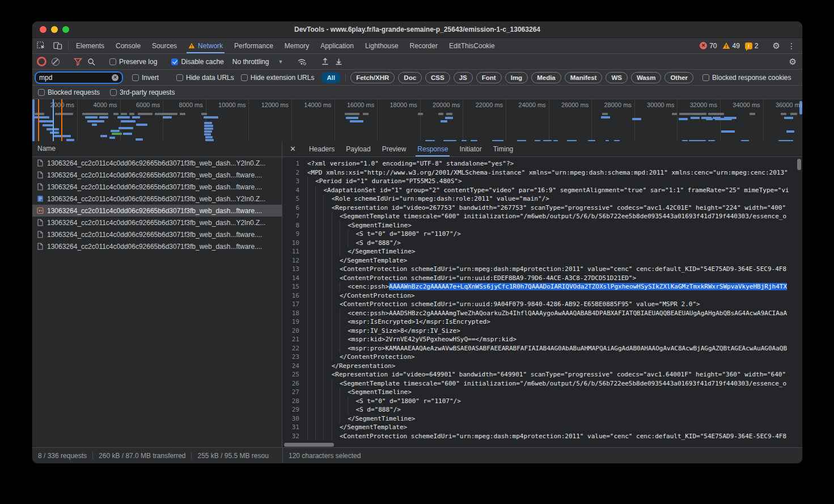  What do you see at coordinates (75, 78) in the screenshot?
I see `filter-input-value: mpd` at bounding box center [75, 78].